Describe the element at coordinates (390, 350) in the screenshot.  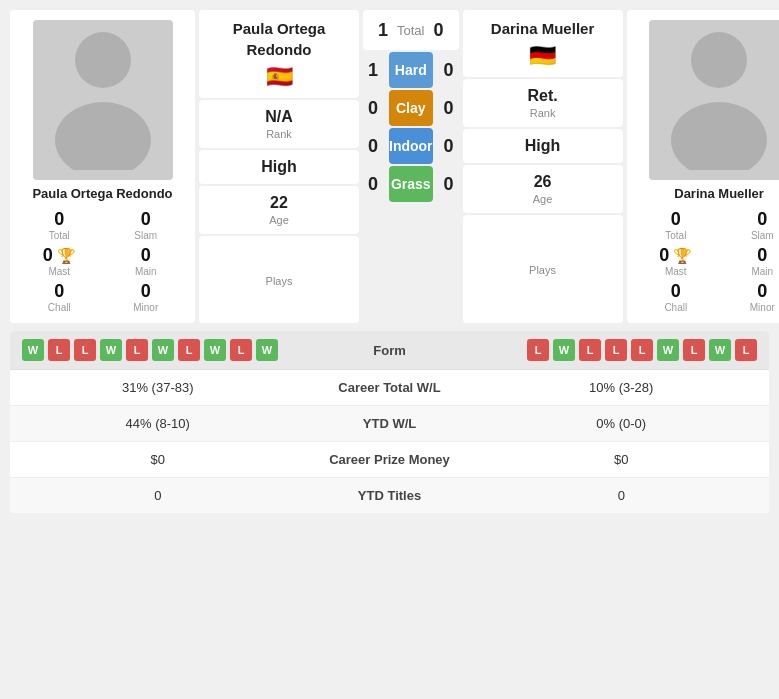
I see `form-row: WLLWLWLWLW Form LWLLLWLWL` at that location.